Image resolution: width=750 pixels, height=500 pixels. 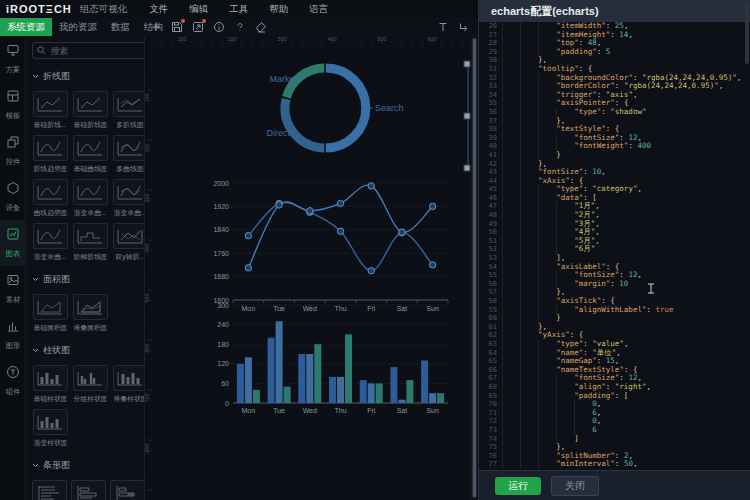 What do you see at coordinates (488, 396) in the screenshot?
I see `line-number: 69` at bounding box center [488, 396].